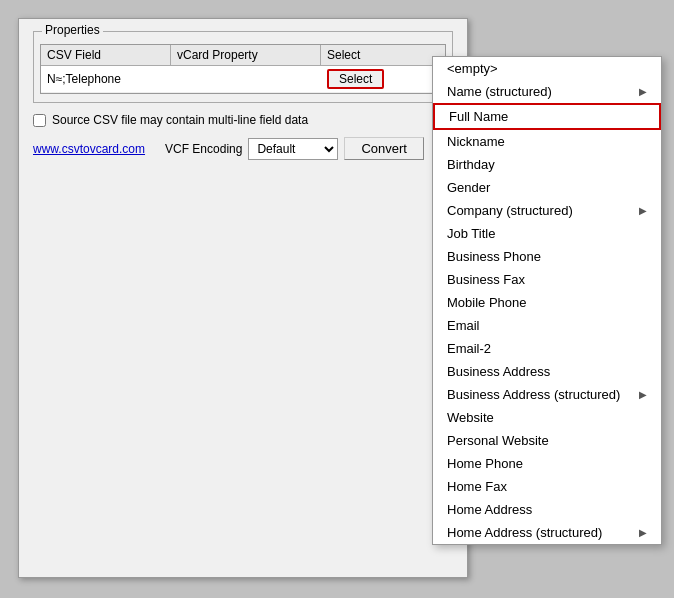  I want to click on bottom-row: www.csvtovcard.com VCF Encoding Default …, so click(243, 148).